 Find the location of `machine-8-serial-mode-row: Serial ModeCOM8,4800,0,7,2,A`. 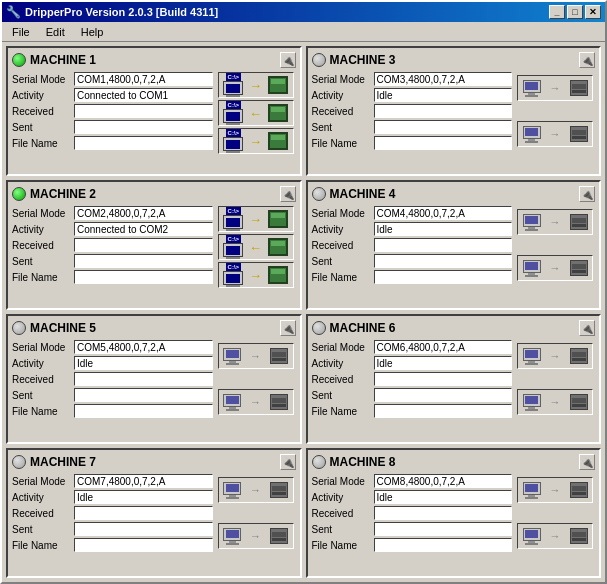

machine-8-serial-mode-row: Serial ModeCOM8,4800,0,7,2,A is located at coordinates (412, 481).